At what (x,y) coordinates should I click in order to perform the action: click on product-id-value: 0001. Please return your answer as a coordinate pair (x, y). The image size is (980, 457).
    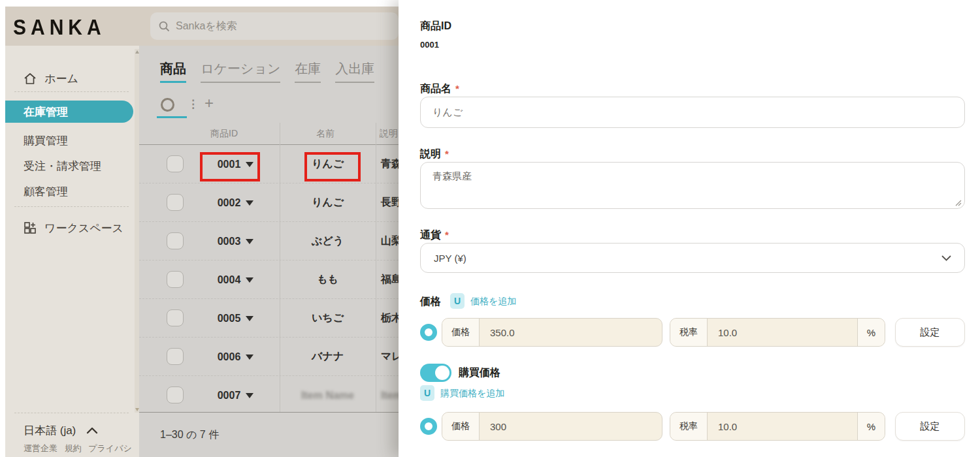
    Looking at the image, I should click on (430, 44).